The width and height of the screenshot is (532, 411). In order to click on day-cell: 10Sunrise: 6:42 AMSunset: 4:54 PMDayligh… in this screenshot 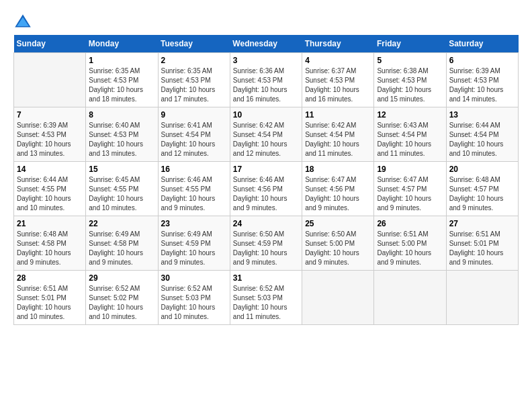, I will do `click(266, 134)`.